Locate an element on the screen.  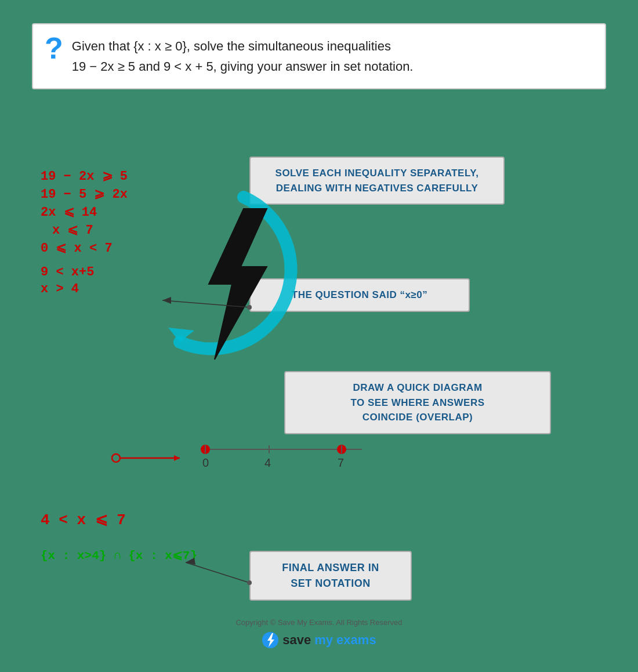
brand-exams: exams is located at coordinates (356, 640).